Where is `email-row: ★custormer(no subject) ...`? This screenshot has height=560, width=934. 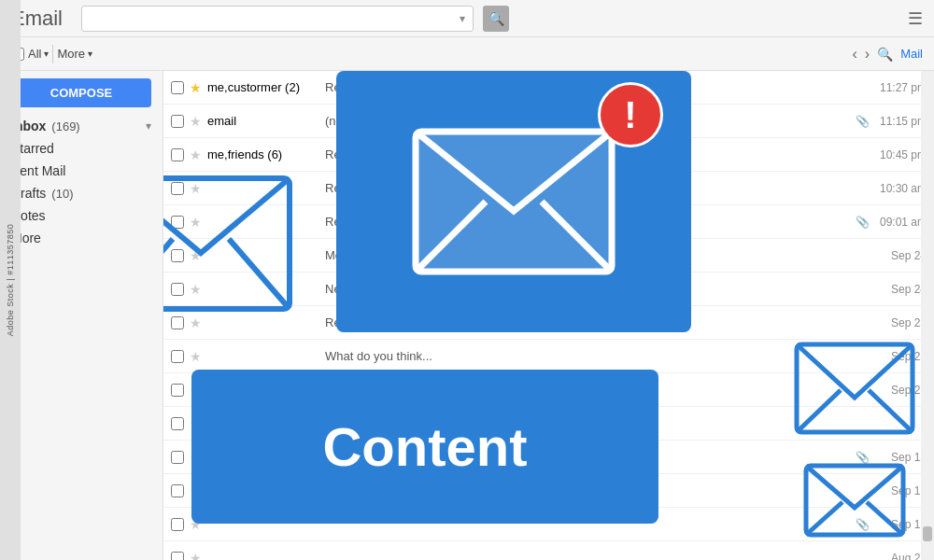 email-row: ★custormer(no subject) ... is located at coordinates (549, 424).